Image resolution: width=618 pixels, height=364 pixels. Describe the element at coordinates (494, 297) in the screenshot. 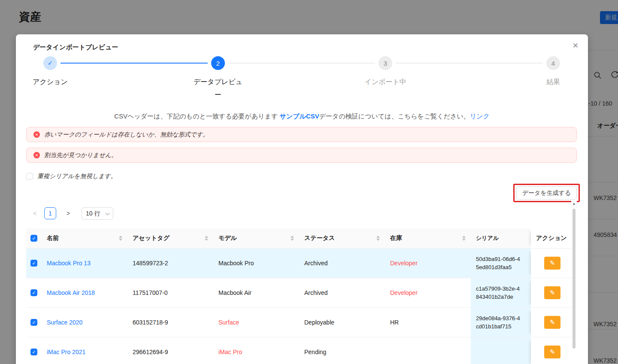

I see `serial-line: 843401b2a7de` at that location.